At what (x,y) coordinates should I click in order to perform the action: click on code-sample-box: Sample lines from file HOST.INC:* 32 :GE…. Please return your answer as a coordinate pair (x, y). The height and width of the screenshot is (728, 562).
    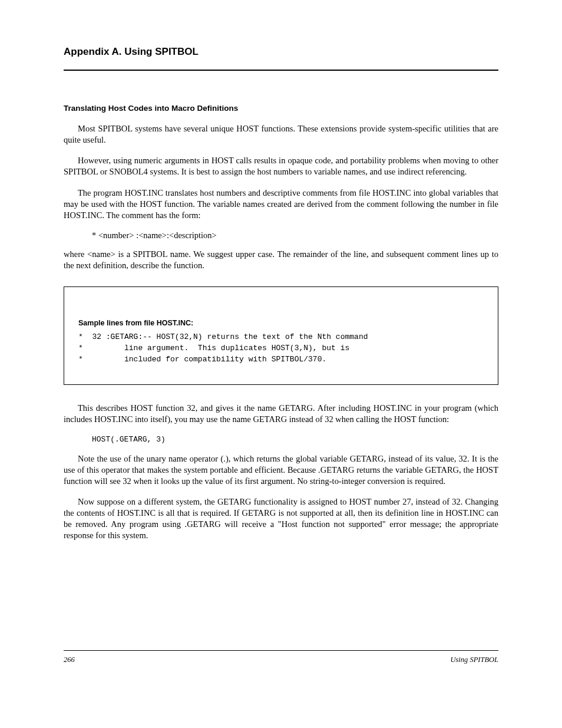
    Looking at the image, I should click on (281, 336).